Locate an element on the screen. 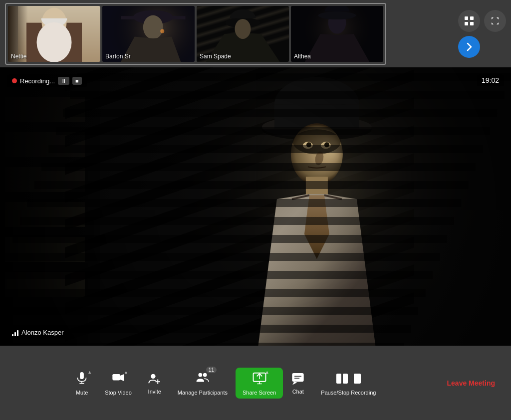  chat-icon is located at coordinates (298, 379).